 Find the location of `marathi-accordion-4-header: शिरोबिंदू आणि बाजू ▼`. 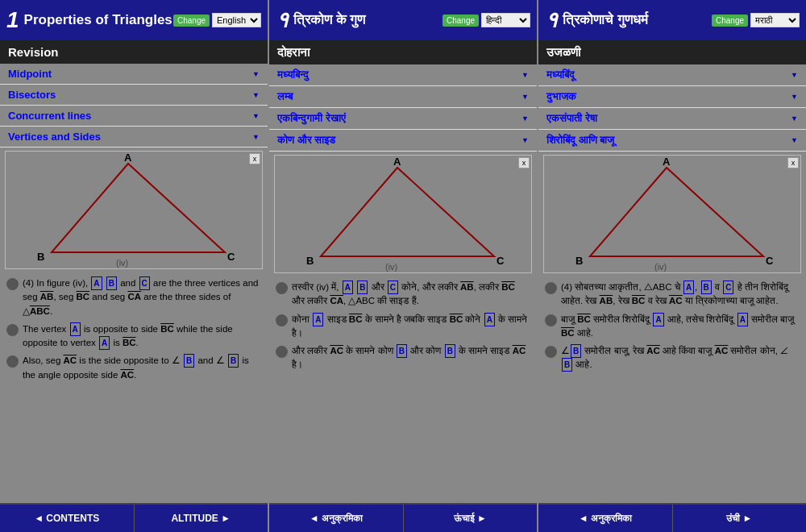

marathi-accordion-4-header: शिरोबिंदू आणि बाजू ▼ is located at coordinates (672, 140).